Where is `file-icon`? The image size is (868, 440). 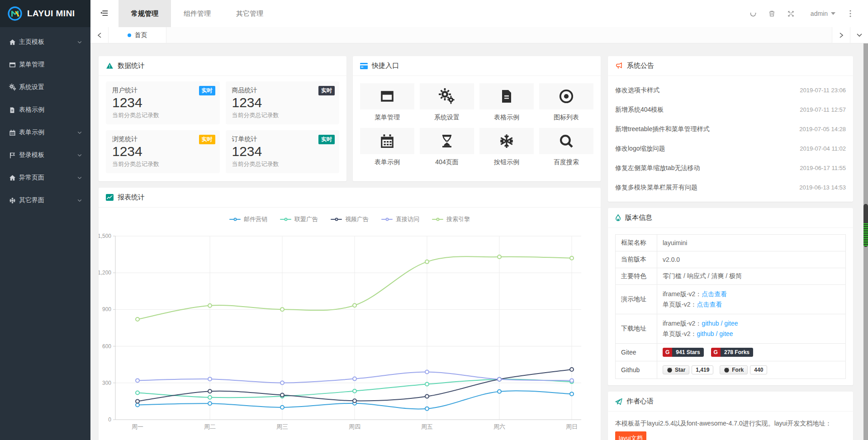
file-icon is located at coordinates (14, 110).